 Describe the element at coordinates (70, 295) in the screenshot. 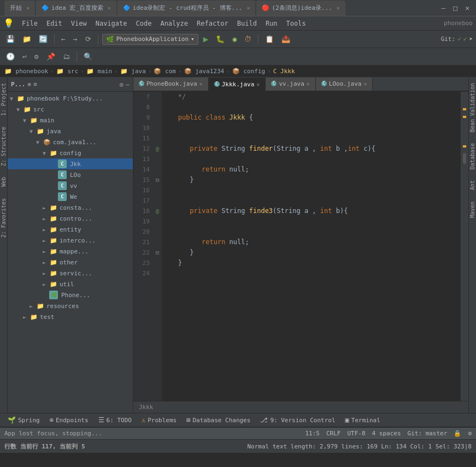

I see `tree-item-phone: 🌿 Phone...` at that location.